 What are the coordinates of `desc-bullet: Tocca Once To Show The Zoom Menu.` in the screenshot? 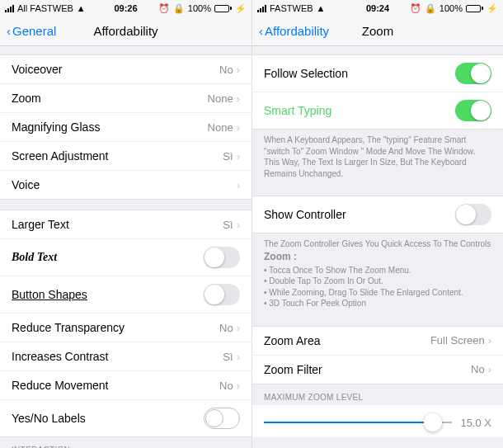 It's located at (378, 271).